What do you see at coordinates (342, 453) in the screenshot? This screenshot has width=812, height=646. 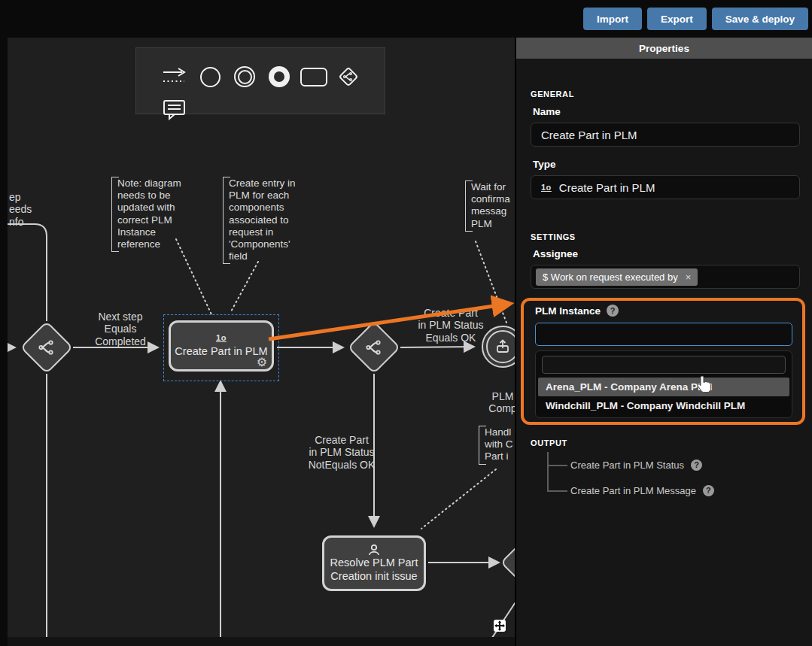 I see `edge-label-notequals-ok: Create Part in PLM Status NotEquals OK` at bounding box center [342, 453].